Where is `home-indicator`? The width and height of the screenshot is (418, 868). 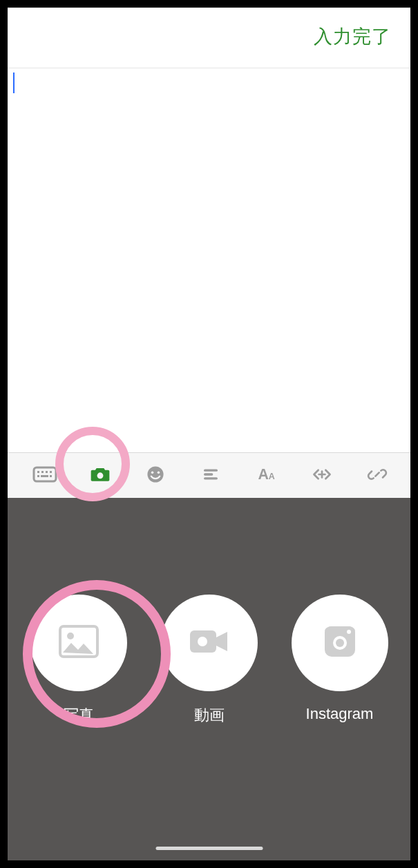 home-indicator is located at coordinates (209, 848).